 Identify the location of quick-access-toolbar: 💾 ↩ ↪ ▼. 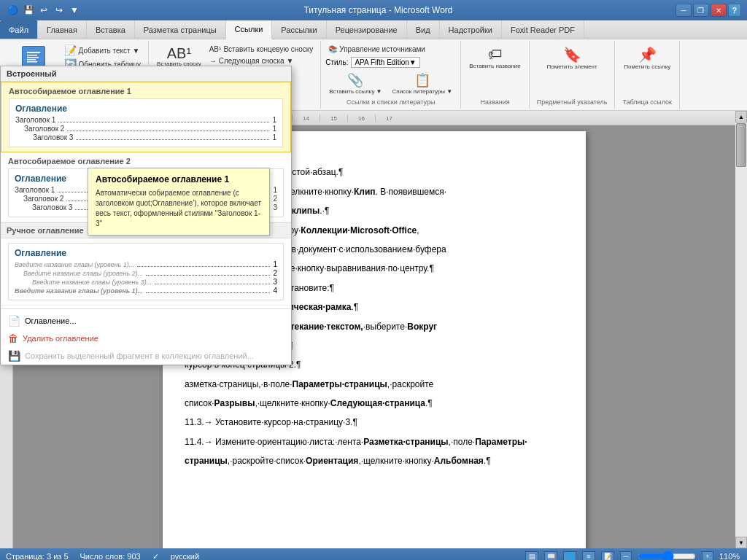
(51, 10).